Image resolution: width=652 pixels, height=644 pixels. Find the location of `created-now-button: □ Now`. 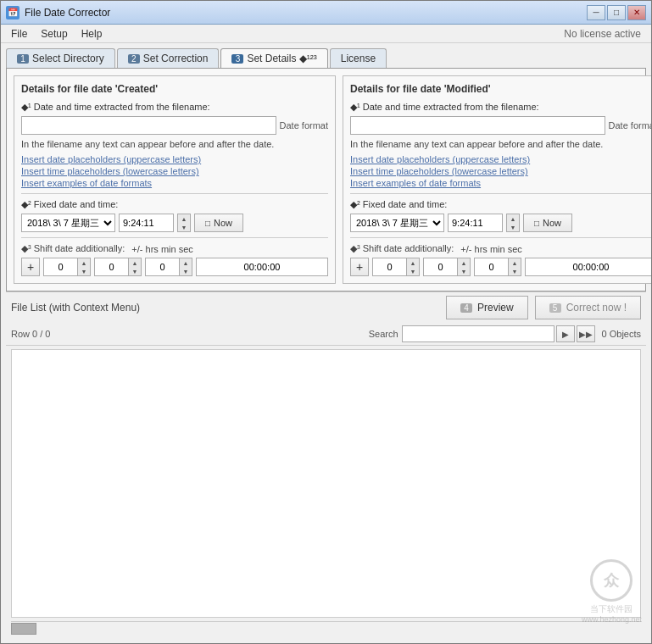

created-now-button: □ Now is located at coordinates (219, 223).